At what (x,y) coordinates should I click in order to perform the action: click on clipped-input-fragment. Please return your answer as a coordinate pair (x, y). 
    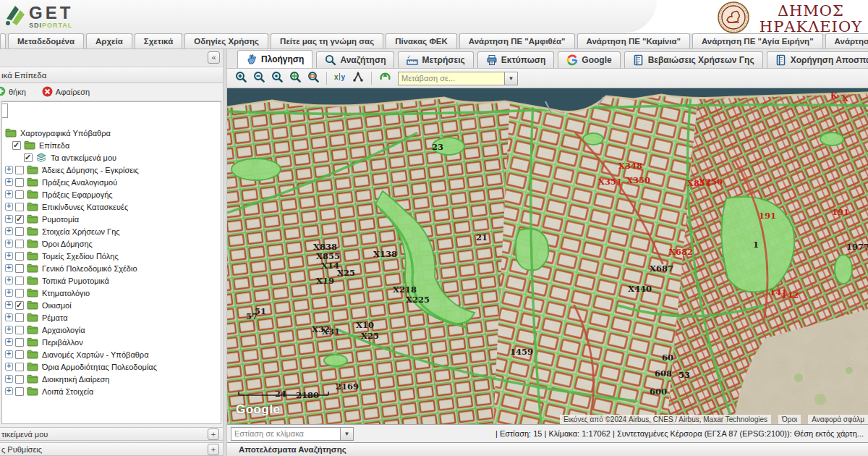
    Looking at the image, I should click on (4, 111).